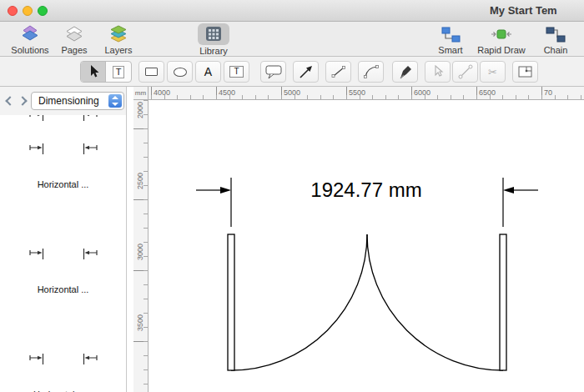 The width and height of the screenshot is (584, 392). Describe the element at coordinates (63, 373) in the screenshot. I see `list-item: Horizontal o ...` at that location.